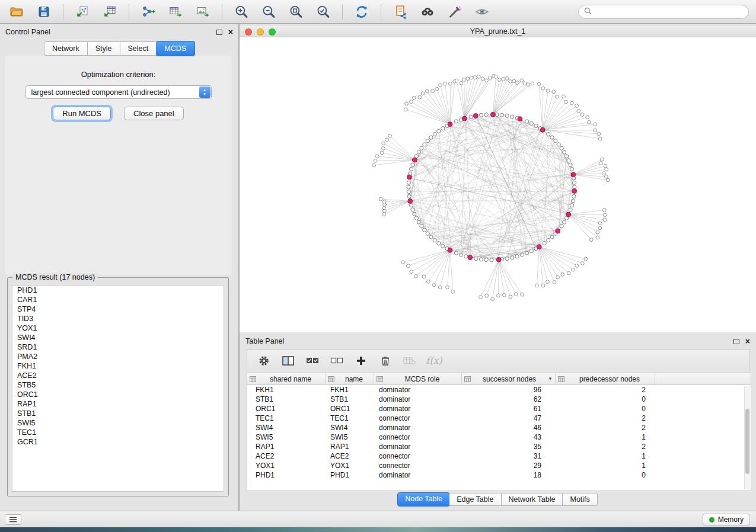 Image resolution: width=756 pixels, height=532 pixels. I want to click on mcds-result-item: SRD1, so click(118, 347).